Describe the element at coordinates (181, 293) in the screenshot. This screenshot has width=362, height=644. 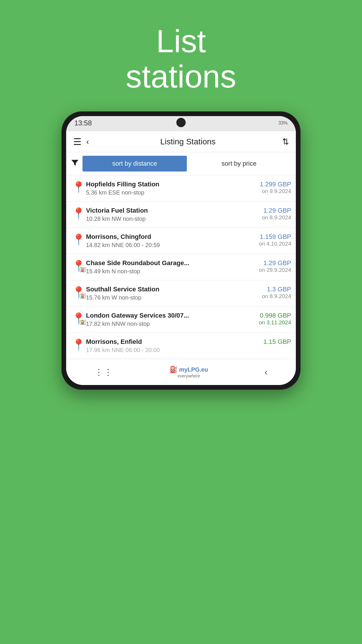
I see `station-item: 📍 ⛽ Southall Service Station 15.76 km W …` at that location.